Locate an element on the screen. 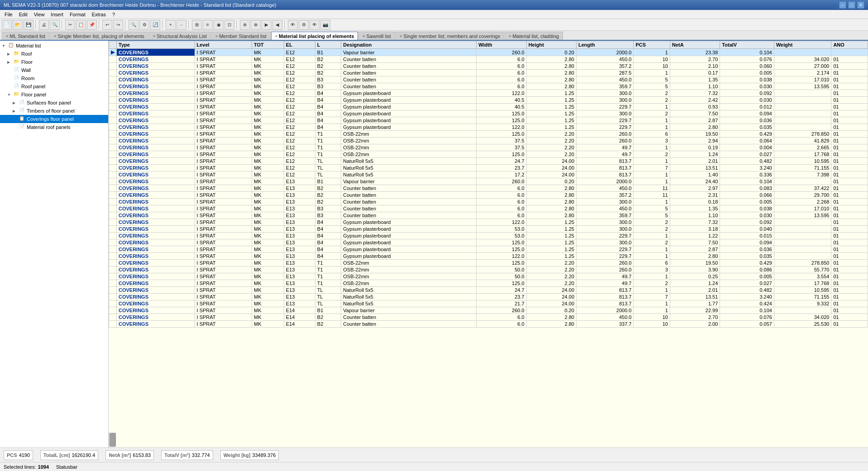 The height and width of the screenshot is (471, 868). tree-timbers-floor-panel: ▶ 📄 Timbers of floor panel is located at coordinates (54, 111).